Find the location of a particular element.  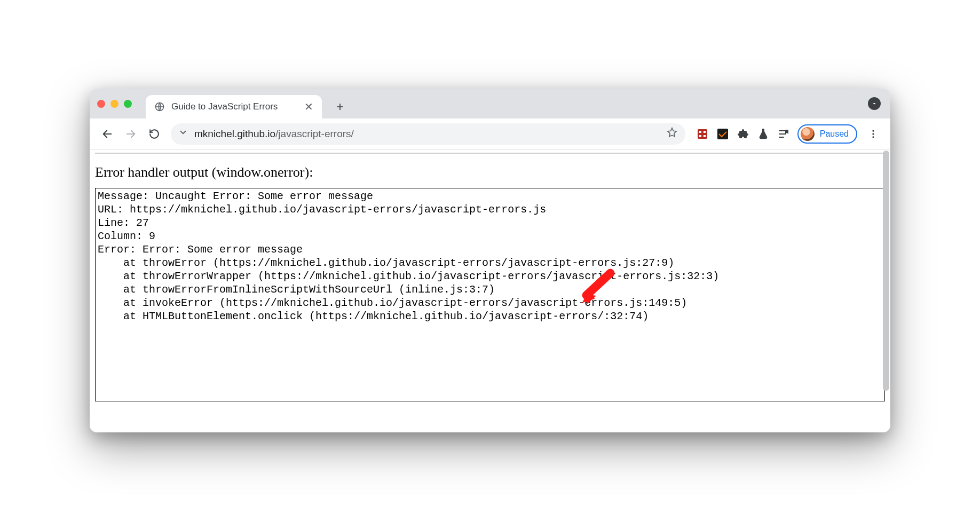

url-text: mknichel.github.io/javascript-errors/ is located at coordinates (427, 134).